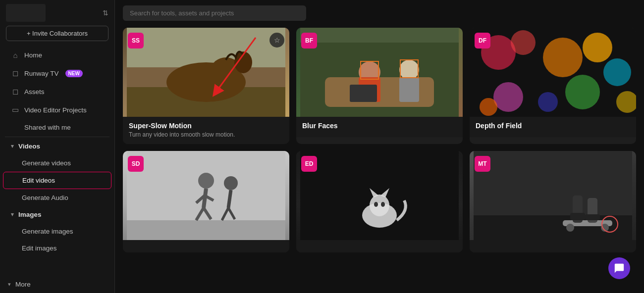 The height and width of the screenshot is (293, 644). What do you see at coordinates (206, 131) in the screenshot?
I see `card-info-ss: Super-Slow Motion Turn any video into sm…` at bounding box center [206, 131].